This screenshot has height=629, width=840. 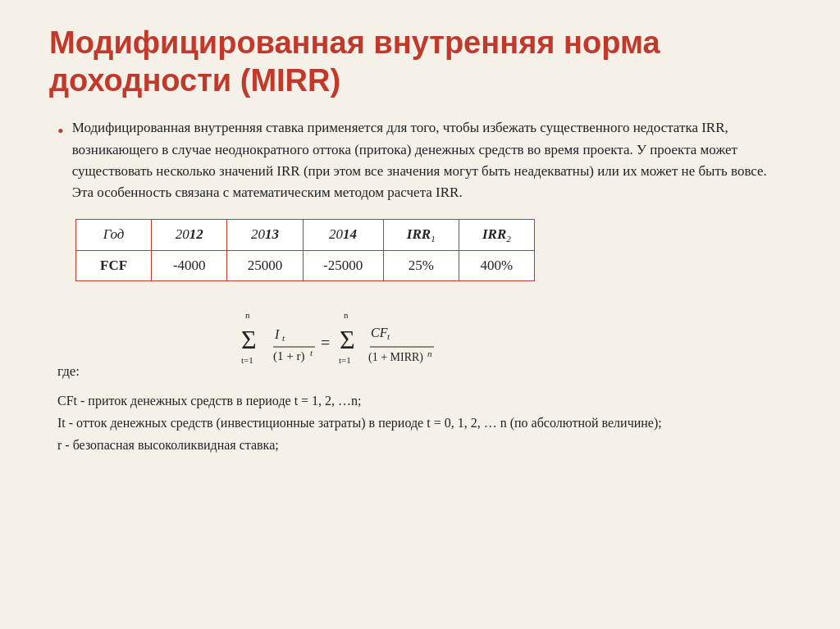 I want to click on bullet-text: Модифицированная внутренняя ставка приме…, so click(x=431, y=161).